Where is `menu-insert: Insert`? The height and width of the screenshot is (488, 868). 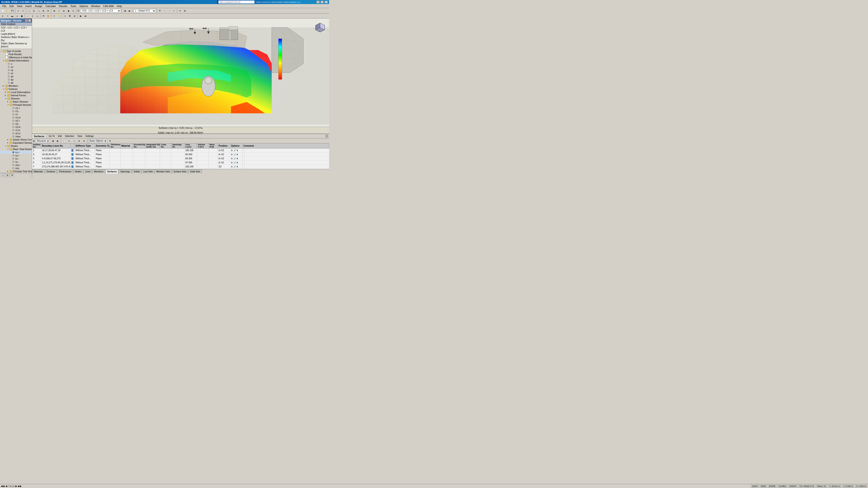 menu-insert: Insert is located at coordinates (28, 6).